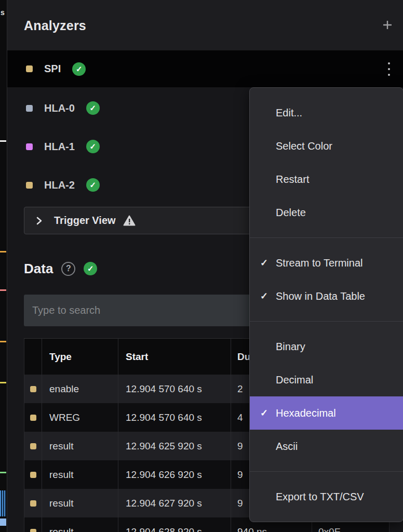 The image size is (403, 532). I want to click on data-enabled-check-icon: ✓, so click(90, 269).